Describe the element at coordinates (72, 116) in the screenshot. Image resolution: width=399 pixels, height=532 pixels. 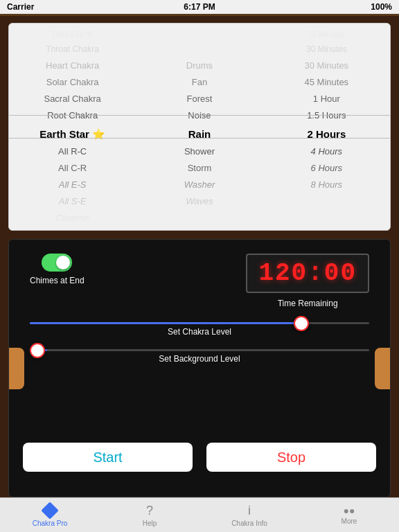
I see `picker-item: Root Chakra` at that location.